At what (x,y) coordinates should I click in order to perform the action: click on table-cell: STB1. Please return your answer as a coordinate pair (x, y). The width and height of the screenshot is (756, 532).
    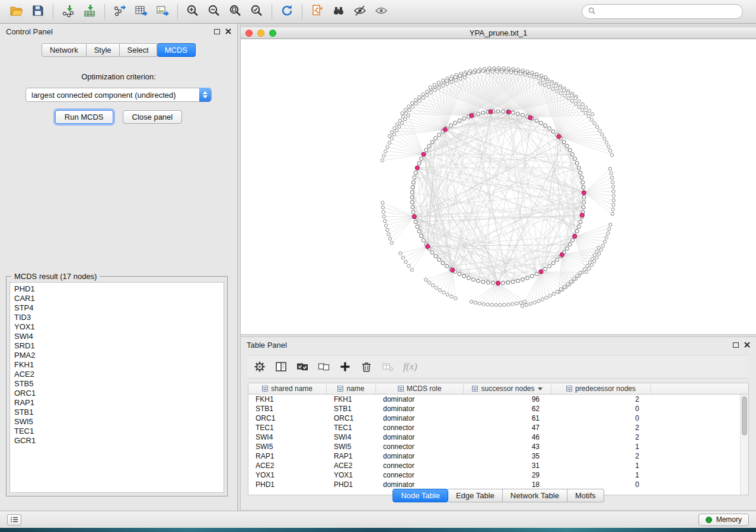
    Looking at the image, I should click on (351, 409).